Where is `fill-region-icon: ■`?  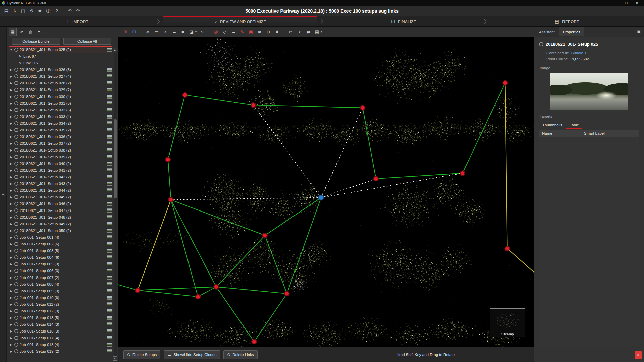
fill-region-icon: ■ is located at coordinates (183, 32).